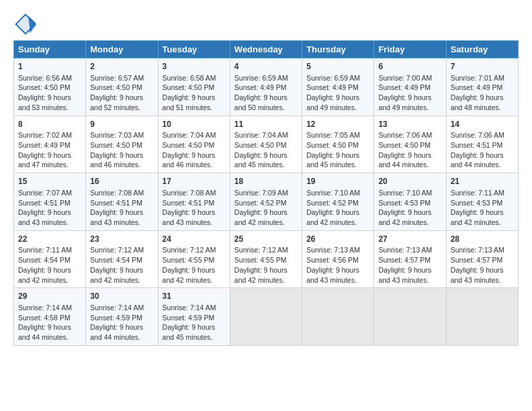 Image resolution: width=532 pixels, height=411 pixels. Describe the element at coordinates (332, 203) in the screenshot. I see `sunset-label: Sunset: 4:52 PM` at that location.